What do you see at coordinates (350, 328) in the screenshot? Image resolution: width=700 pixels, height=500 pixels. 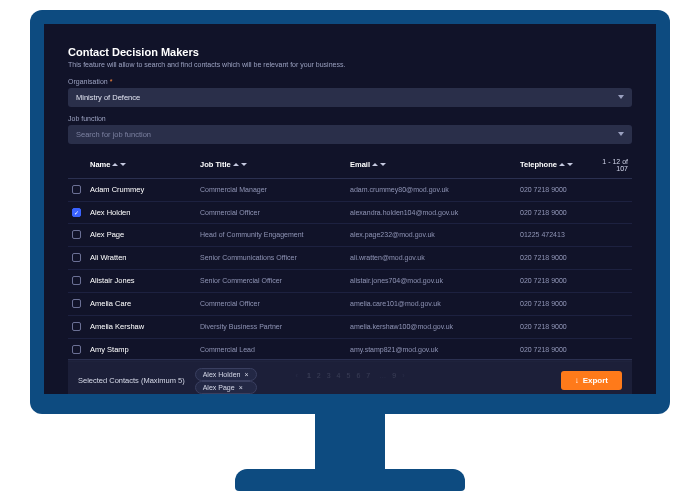 I see `table-row: Amelia KershawDiversity Business Partner…` at bounding box center [350, 328].